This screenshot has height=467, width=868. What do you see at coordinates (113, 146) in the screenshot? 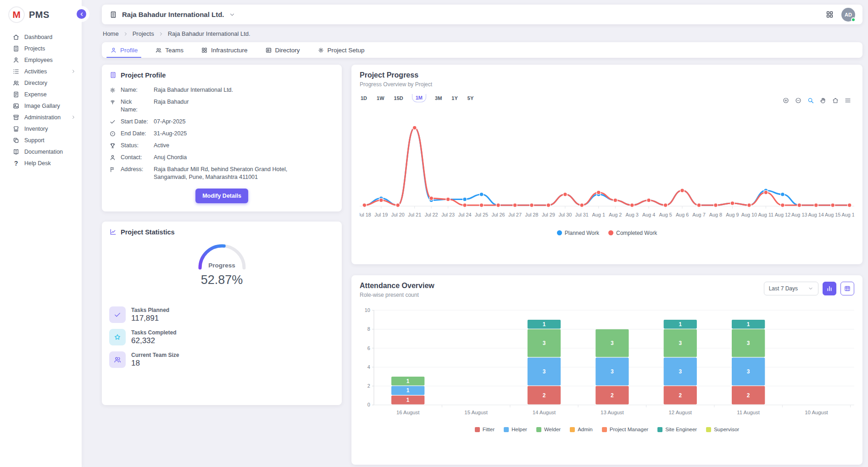
I see `trophy-icon` at bounding box center [113, 146].